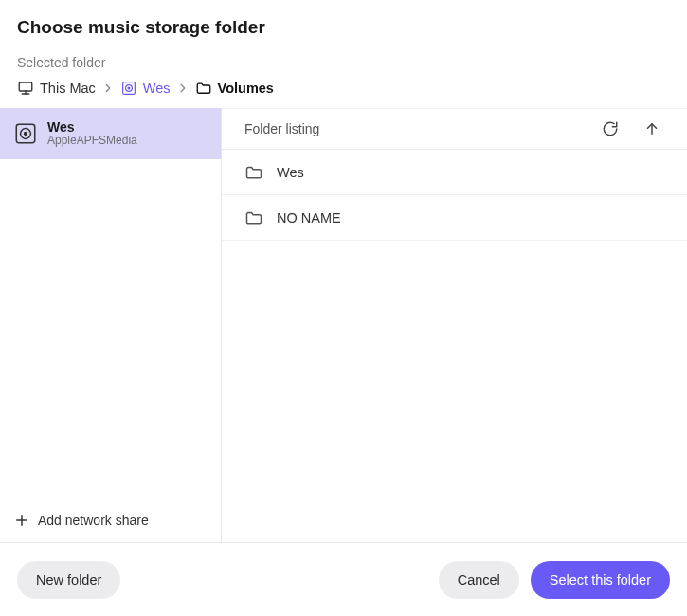 Image resolution: width=687 pixels, height=616 pixels. I want to click on selected-folder-label: Selected folder, so click(343, 63).